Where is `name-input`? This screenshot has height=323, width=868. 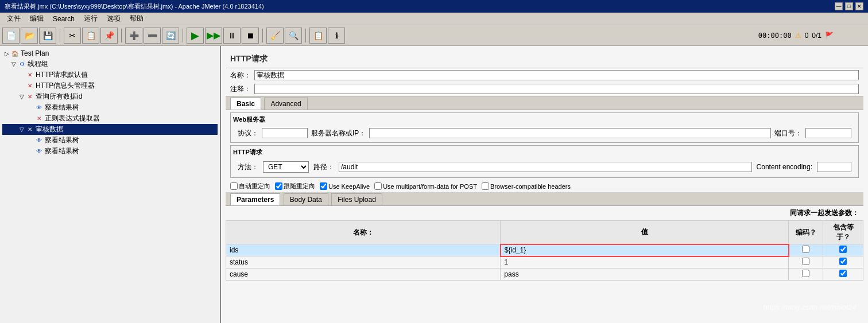 name-input is located at coordinates (557, 75).